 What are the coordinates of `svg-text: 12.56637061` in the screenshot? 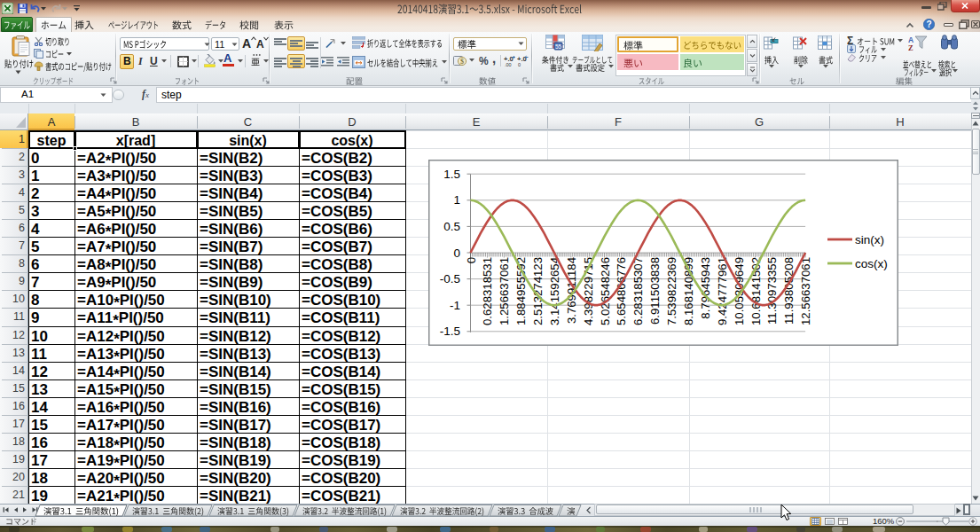 It's located at (805, 291).